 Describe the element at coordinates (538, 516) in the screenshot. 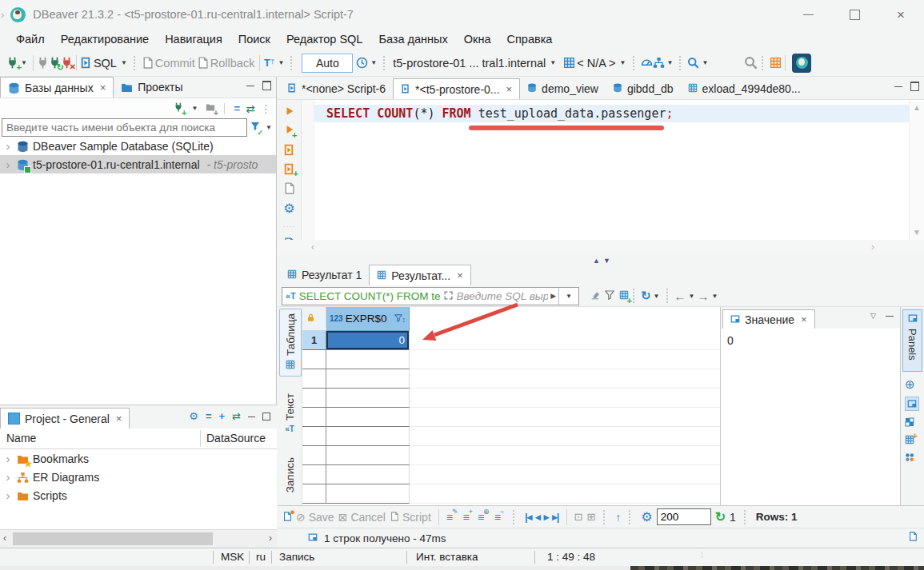

I see `prev-row-icon: ◂` at that location.